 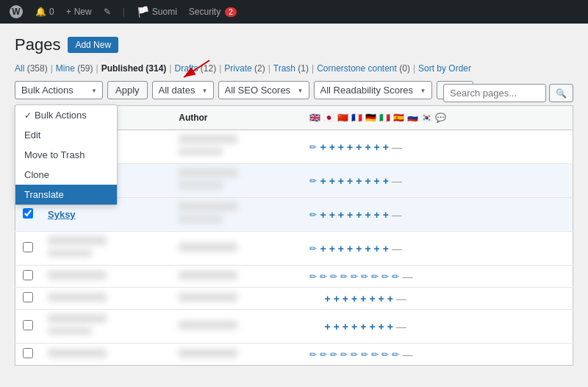 What do you see at coordinates (128, 90) in the screenshot?
I see `apply-button: Apply` at bounding box center [128, 90].